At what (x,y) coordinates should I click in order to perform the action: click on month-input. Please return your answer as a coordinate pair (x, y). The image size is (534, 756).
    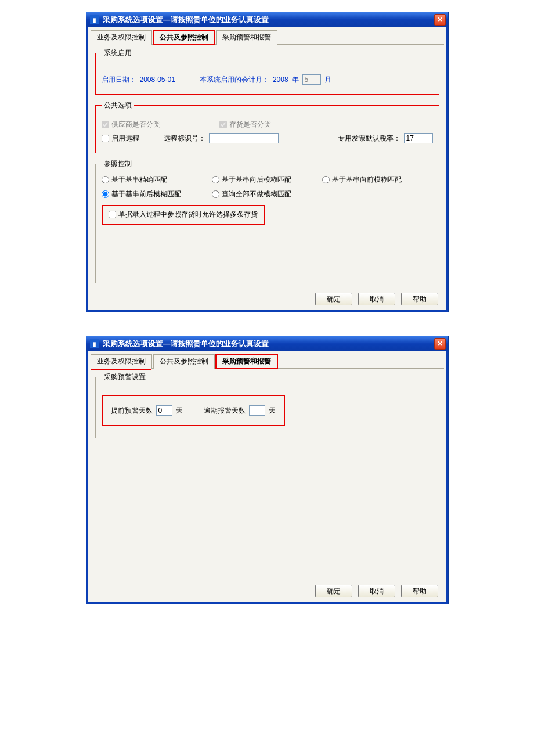
    Looking at the image, I should click on (312, 80).